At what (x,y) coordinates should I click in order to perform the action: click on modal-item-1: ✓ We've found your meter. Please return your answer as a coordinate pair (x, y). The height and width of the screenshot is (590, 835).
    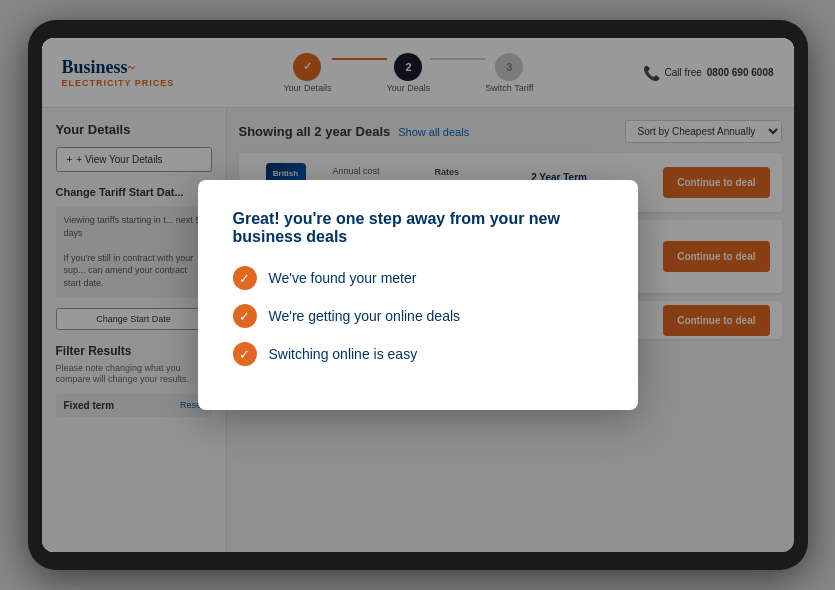
    Looking at the image, I should click on (418, 278).